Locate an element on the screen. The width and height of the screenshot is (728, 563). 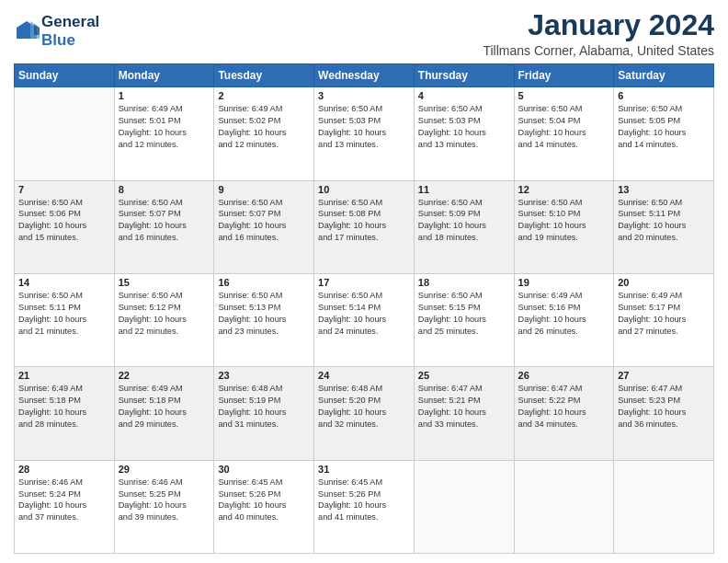
day-number: 31 is located at coordinates (364, 469).